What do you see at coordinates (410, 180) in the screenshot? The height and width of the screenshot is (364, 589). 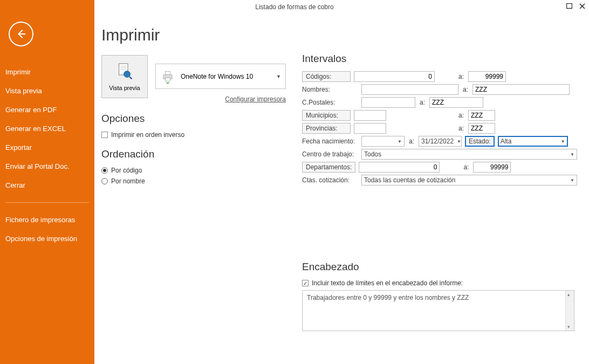 I see `ctas-value: Todas las cuentas de cotización` at bounding box center [410, 180].